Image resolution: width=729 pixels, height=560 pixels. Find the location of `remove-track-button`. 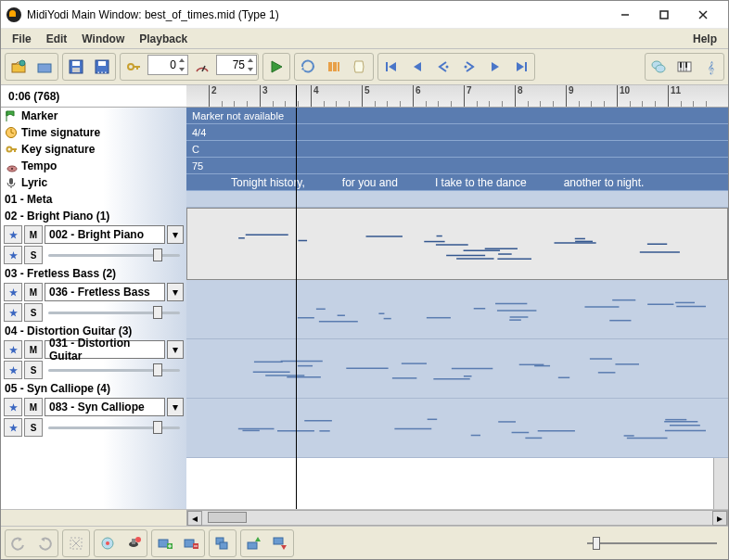

remove-track-button is located at coordinates (191, 543).